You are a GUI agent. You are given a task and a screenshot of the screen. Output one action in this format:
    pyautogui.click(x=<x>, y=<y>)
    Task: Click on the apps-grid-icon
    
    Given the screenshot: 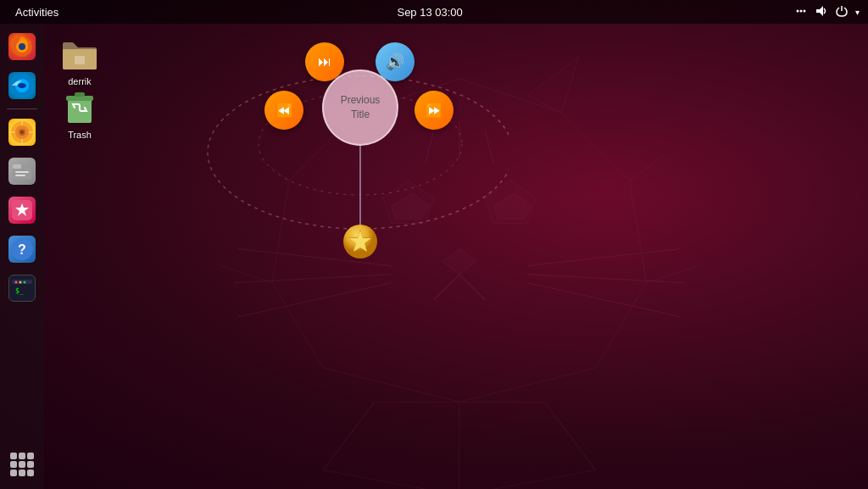 What is the action you would take?
    pyautogui.click(x=22, y=464)
    